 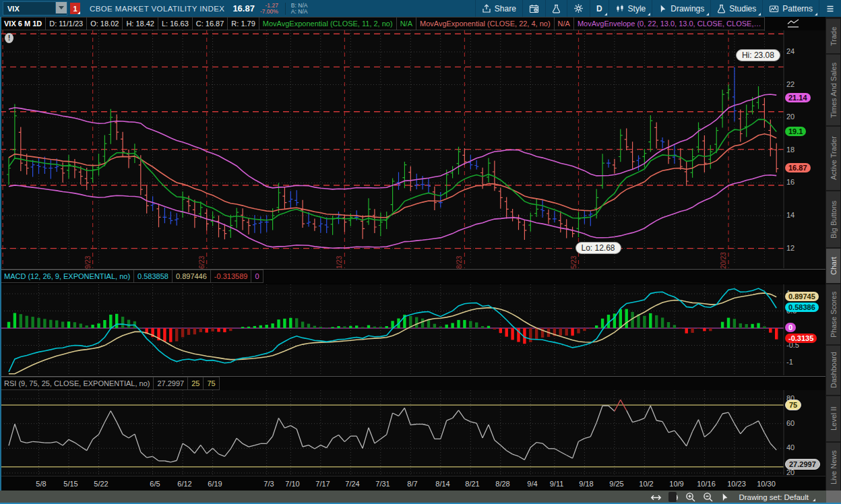 What do you see at coordinates (412, 484) in the screenshot?
I see `date-axis-label: 8/7` at bounding box center [412, 484].